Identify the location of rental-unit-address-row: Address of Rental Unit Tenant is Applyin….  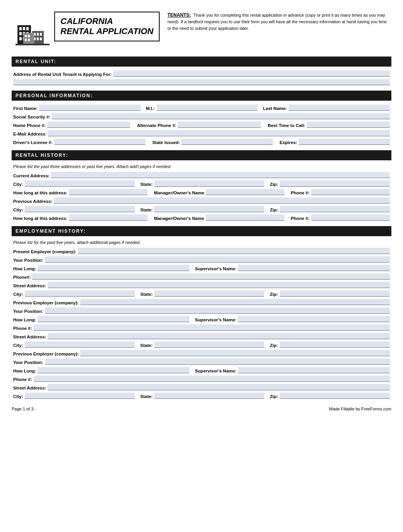
(202, 74).